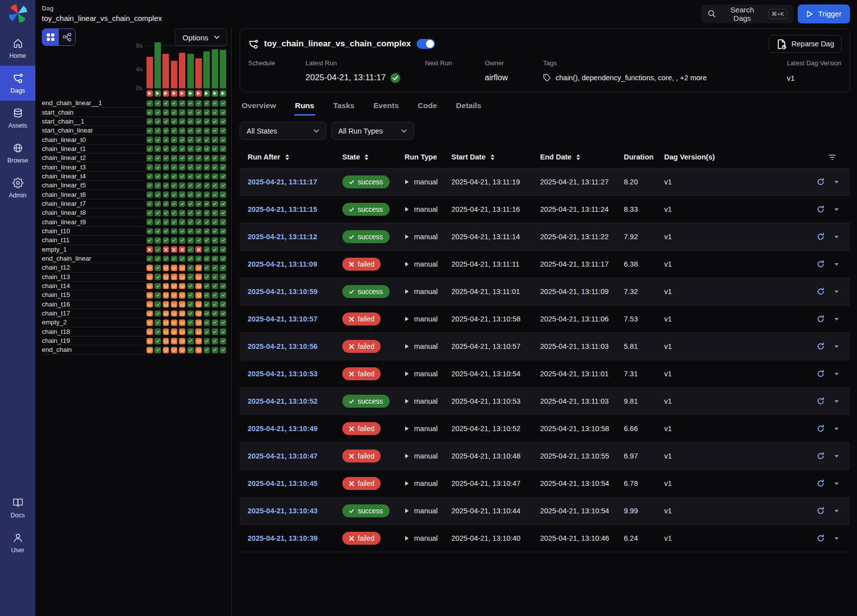 This screenshot has width=857, height=616. What do you see at coordinates (94, 259) in the screenshot?
I see `task-name: end_chain_linear` at bounding box center [94, 259].